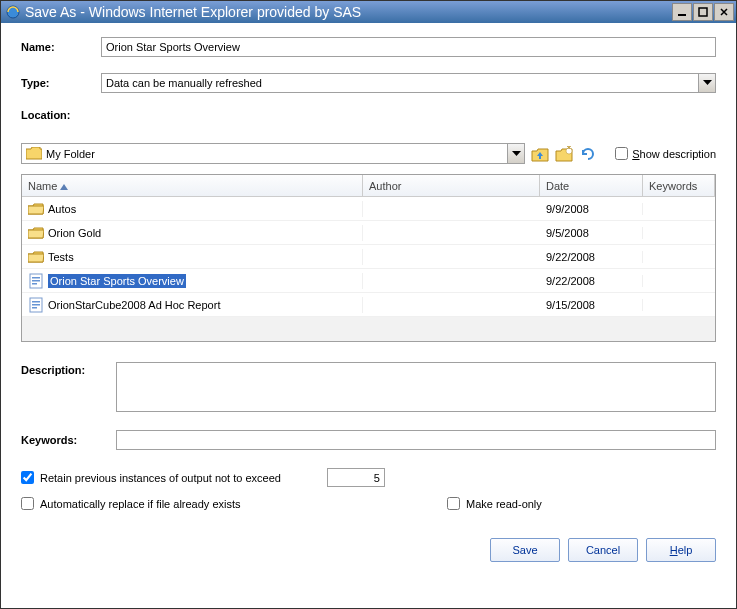 This screenshot has width=737, height=609. I want to click on readonly-label: Make read-only, so click(504, 504).